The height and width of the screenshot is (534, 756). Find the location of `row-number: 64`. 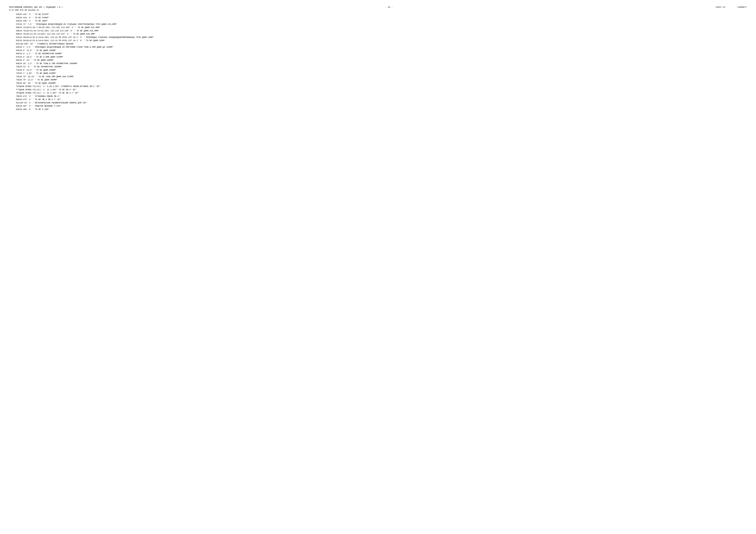

row-number: 64 is located at coordinates (14, 47).